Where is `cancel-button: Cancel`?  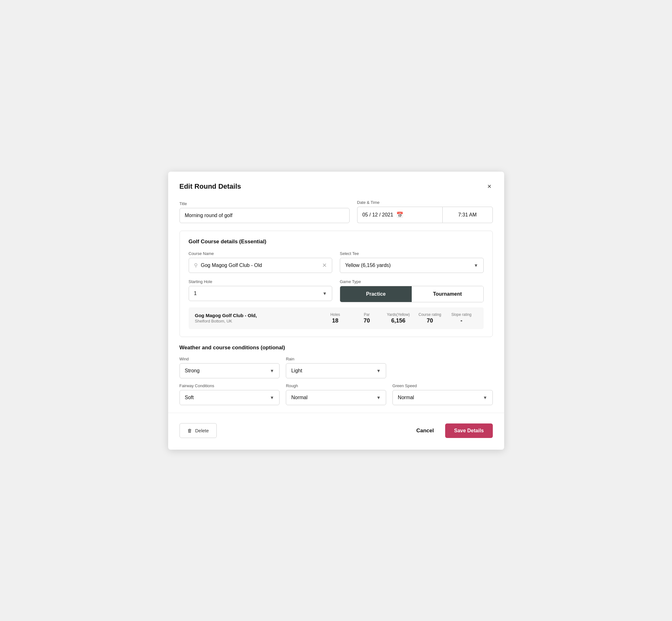
cancel-button: Cancel is located at coordinates (425, 431).